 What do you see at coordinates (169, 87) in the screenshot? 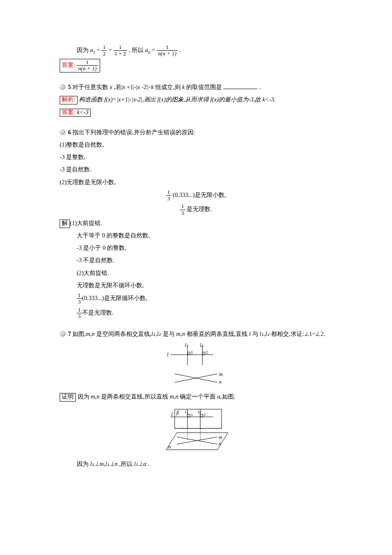
I see `text: 恒成立,则` at bounding box center [169, 87].